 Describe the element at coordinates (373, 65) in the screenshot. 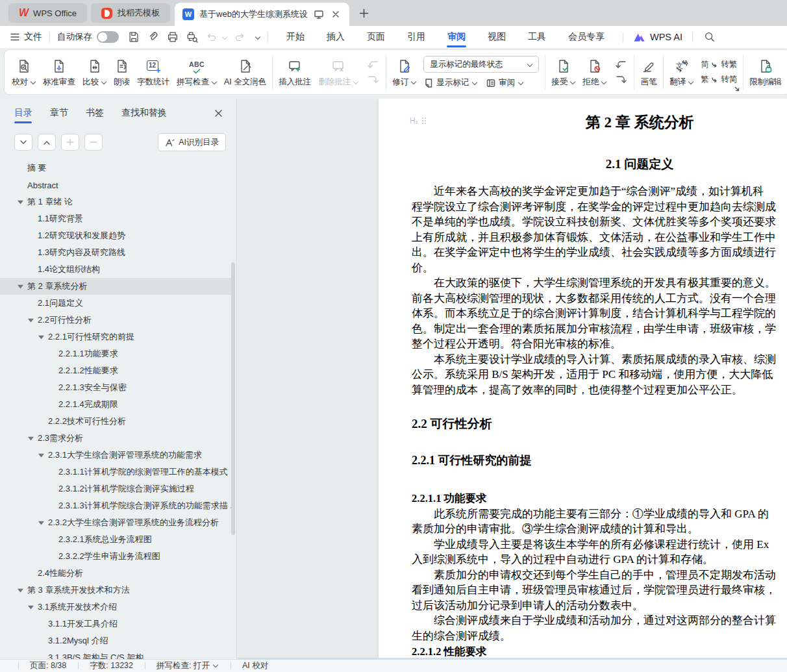

I see `previous-comment-button` at that location.